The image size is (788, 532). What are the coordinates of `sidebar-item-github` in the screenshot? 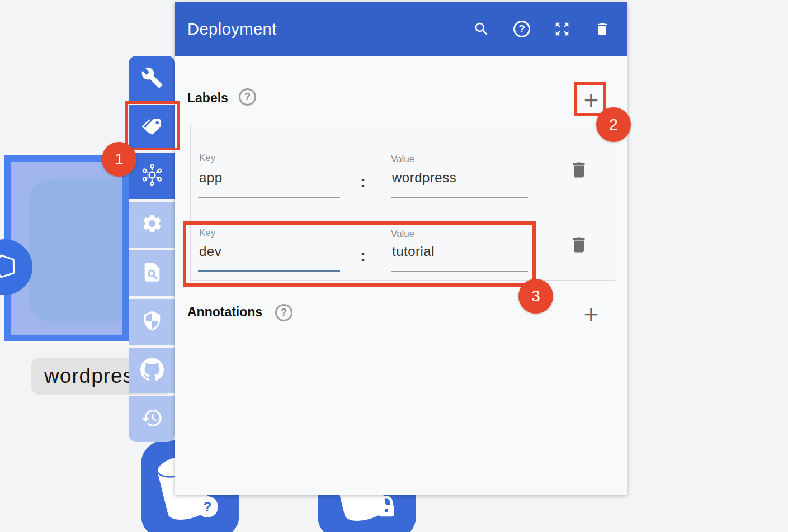 It's located at (152, 370).